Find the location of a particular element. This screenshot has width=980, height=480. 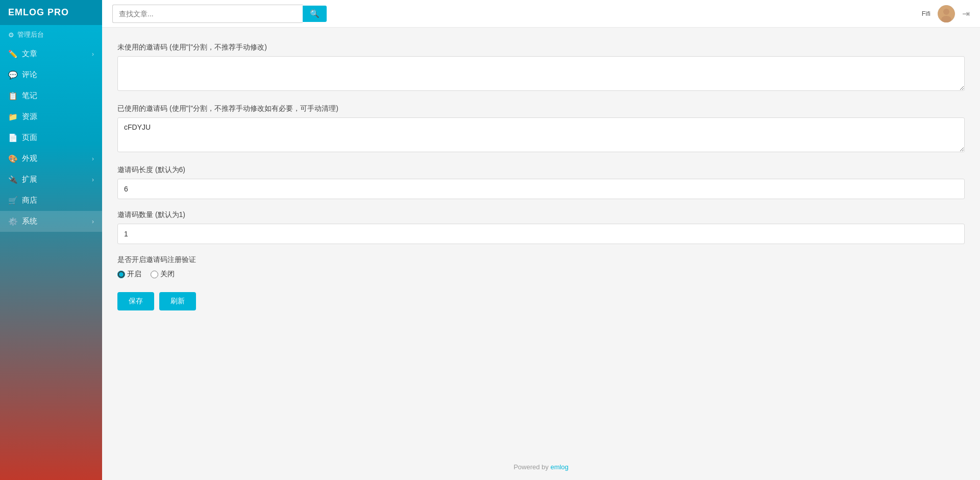

comments-icon: 💬 is located at coordinates (13, 75).